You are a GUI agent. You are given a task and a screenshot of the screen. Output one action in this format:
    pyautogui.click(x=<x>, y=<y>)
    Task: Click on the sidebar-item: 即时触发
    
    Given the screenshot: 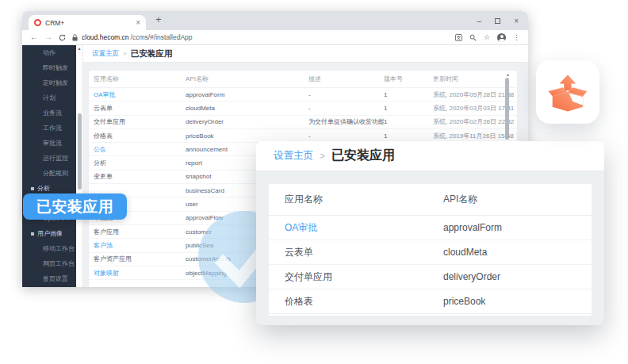 What is the action you would take?
    pyautogui.click(x=49, y=68)
    